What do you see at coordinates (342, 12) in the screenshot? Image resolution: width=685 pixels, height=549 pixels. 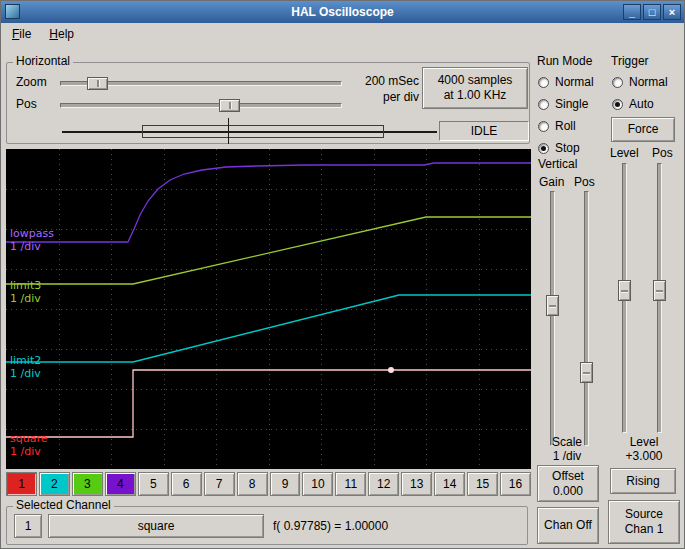 I see `window-title: HAL Oscilloscope` at bounding box center [342, 12].